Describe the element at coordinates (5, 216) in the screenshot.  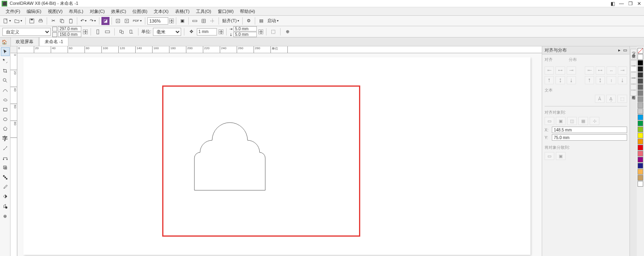
I see `quick-customize-toolbox: ⊕` at that location.